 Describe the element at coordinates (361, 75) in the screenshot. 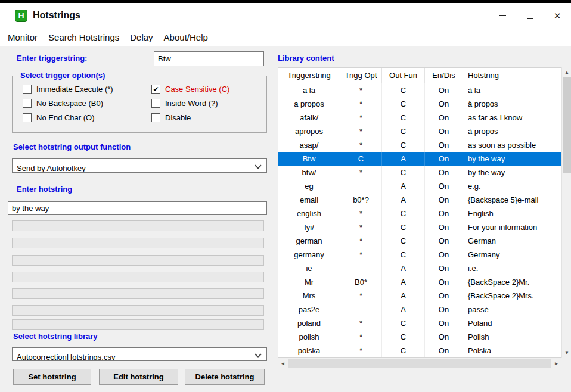

I see `column-header: Trigg Opt` at that location.